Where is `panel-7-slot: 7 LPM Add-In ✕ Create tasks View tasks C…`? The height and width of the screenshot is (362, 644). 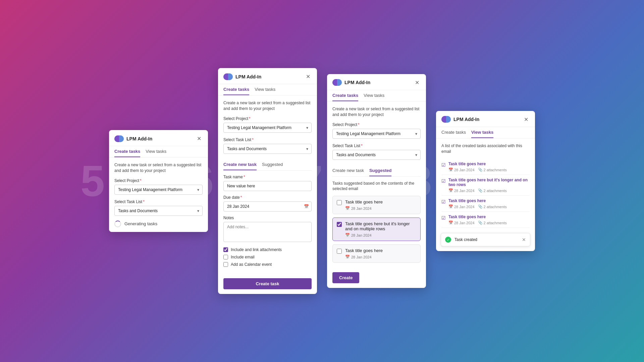
panel-7-slot: 7 LPM Add-In ✕ Create tasks View tasks C… is located at coordinates (376, 181).